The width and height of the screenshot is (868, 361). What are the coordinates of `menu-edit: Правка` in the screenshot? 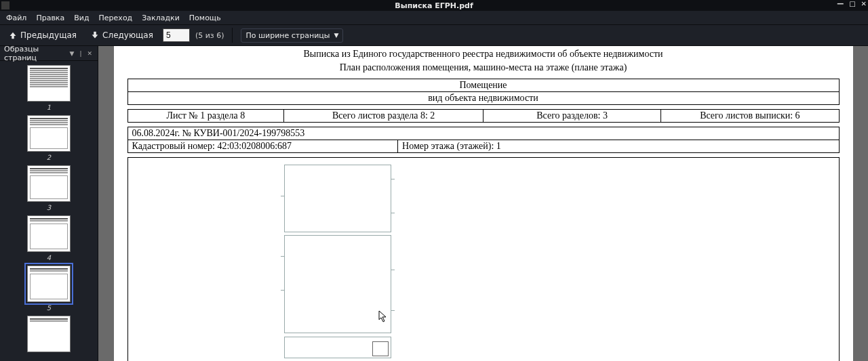 It's located at (50, 18).